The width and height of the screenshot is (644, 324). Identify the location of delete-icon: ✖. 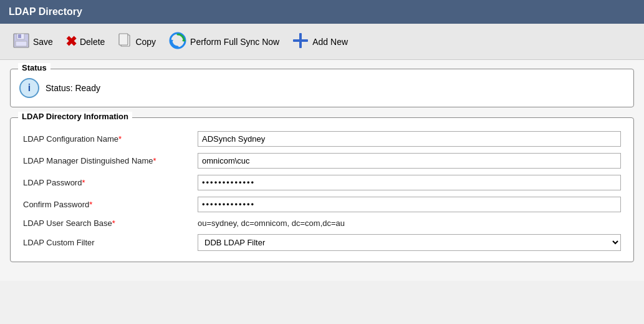
(71, 42).